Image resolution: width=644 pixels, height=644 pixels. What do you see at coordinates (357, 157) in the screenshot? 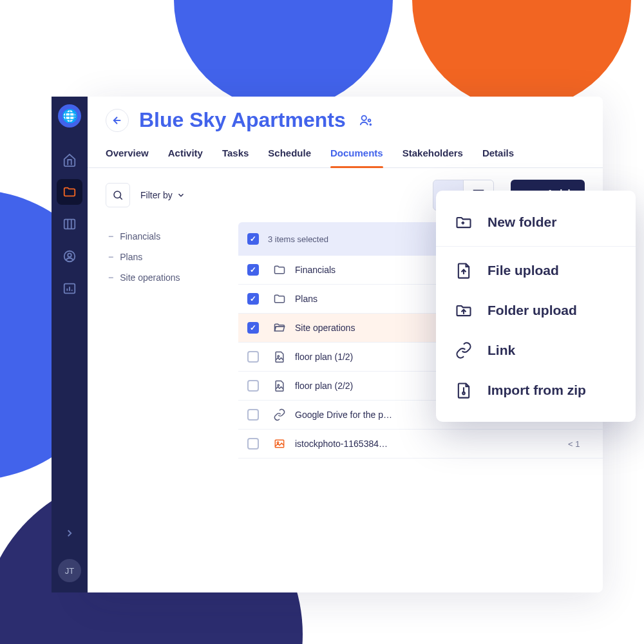
I see `tab-documents: Documents` at bounding box center [357, 157].